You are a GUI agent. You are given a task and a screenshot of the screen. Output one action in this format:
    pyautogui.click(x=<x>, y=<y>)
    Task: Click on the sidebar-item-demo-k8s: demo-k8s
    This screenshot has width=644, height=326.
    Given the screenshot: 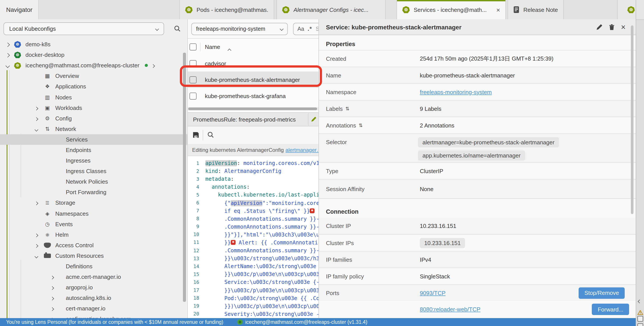 What is the action you would take?
    pyautogui.click(x=94, y=44)
    